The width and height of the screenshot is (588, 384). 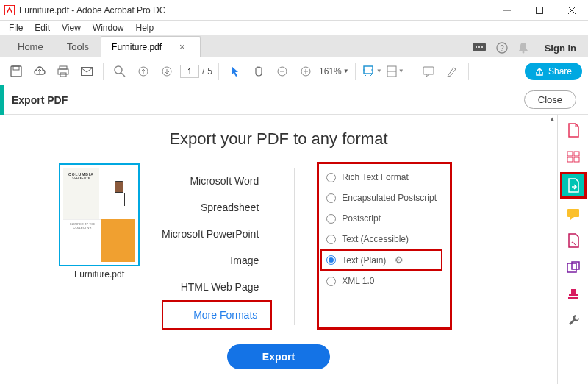 What do you see at coordinates (259, 71) in the screenshot?
I see `hand-icon` at bounding box center [259, 71].